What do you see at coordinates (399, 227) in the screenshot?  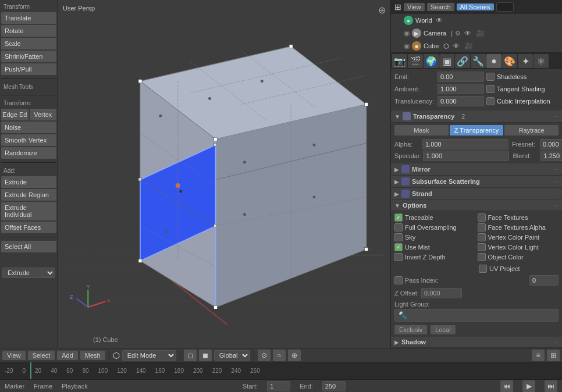 I see `full-oversampling-checkbox` at bounding box center [399, 227].